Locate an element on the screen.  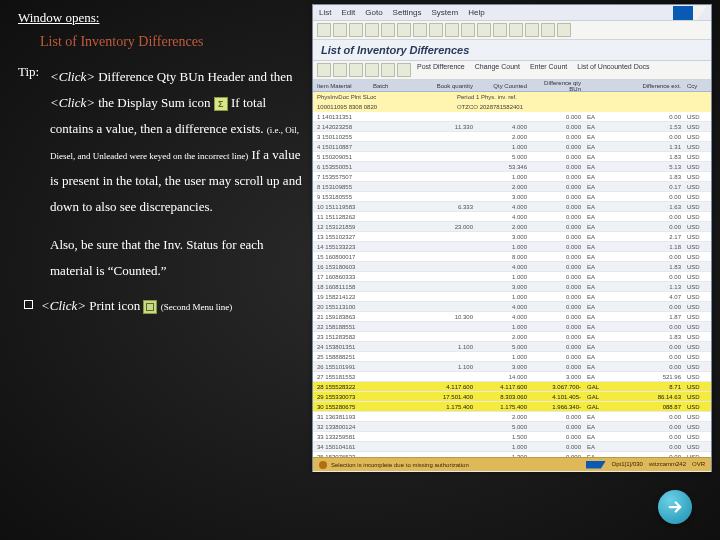
cell-mat: 5 150209051 is located at coordinates (345, 157).